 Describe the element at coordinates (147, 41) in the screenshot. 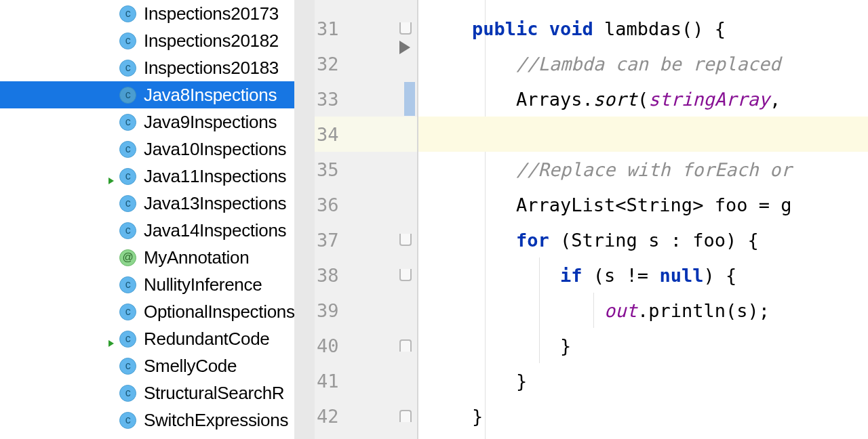

I see `tree-item-inspections20182: cInspections20182` at that location.